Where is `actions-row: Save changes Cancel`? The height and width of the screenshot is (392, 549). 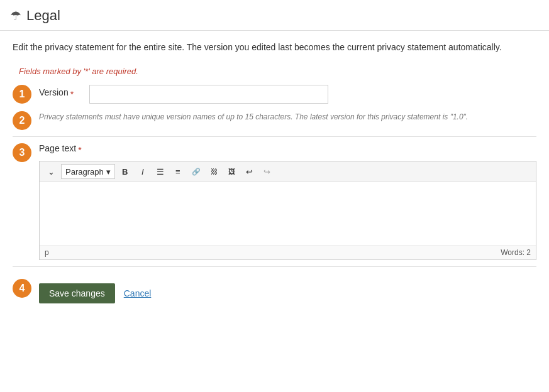
actions-row: Save changes Cancel is located at coordinates (288, 293).